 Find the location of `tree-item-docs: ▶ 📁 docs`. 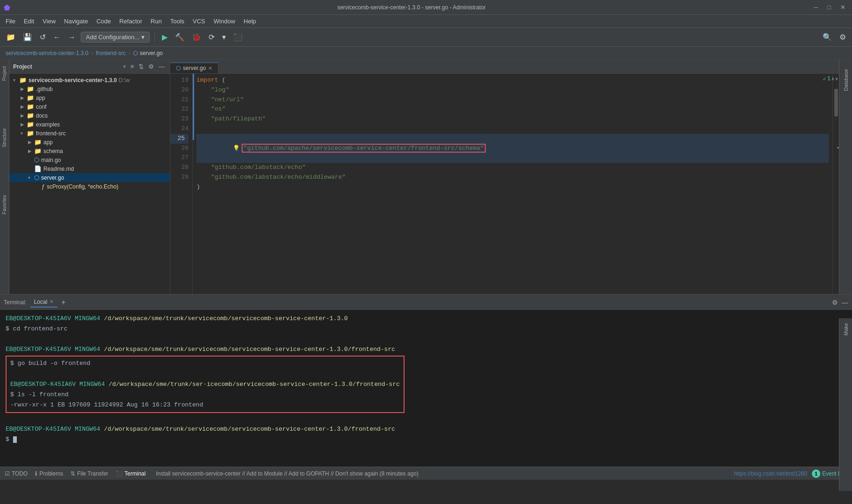

tree-item-docs: ▶ 📁 docs is located at coordinates (90, 116).